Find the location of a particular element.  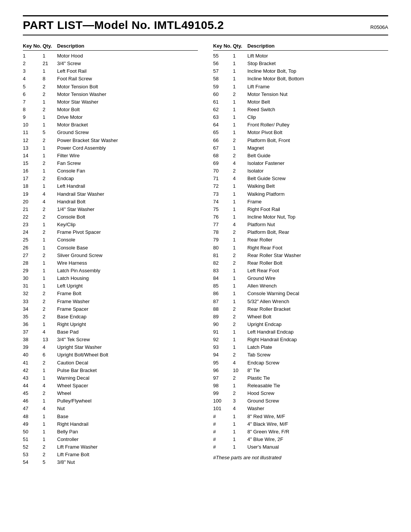

part-desc: Motor Pivot Bolt is located at coordinates (318, 133).